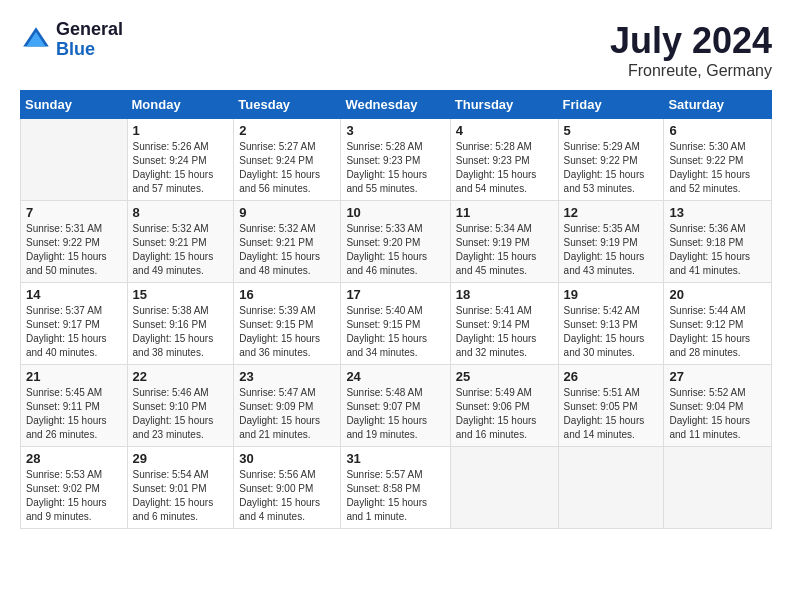  I want to click on day-info: Sunrise: 5:37 AM Sunset: 9:17 PM Dayligh…, so click(74, 332).